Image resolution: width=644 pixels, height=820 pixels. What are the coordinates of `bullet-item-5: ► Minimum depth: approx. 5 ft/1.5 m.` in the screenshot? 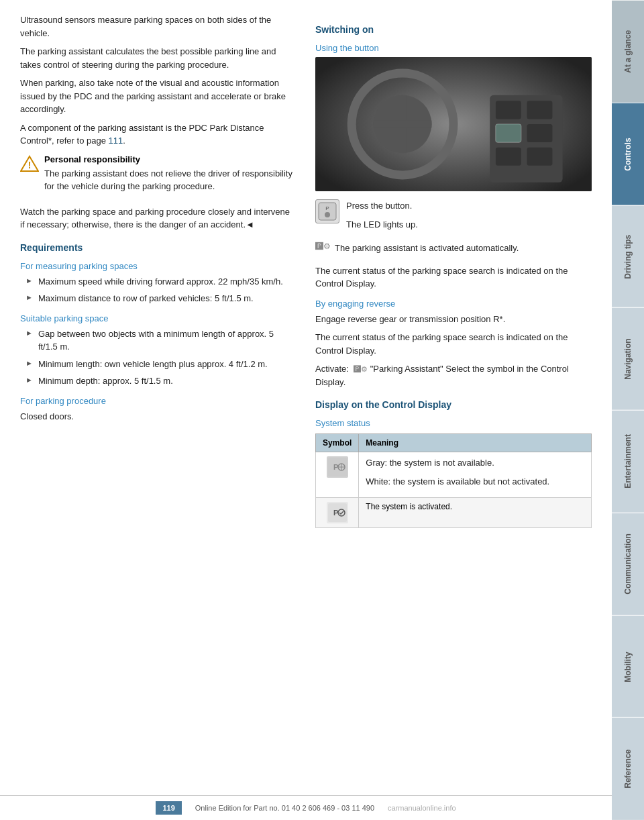 It's located at (158, 381).